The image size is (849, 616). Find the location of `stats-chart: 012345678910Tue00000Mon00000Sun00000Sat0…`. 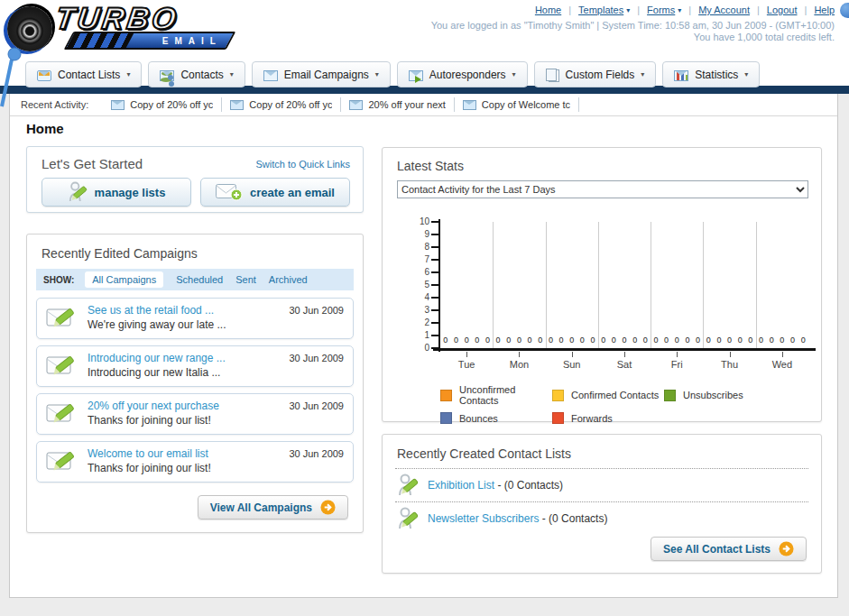

stats-chart: 012345678910Tue00000Mon00000Sun00000Sat0… is located at coordinates (603, 295).